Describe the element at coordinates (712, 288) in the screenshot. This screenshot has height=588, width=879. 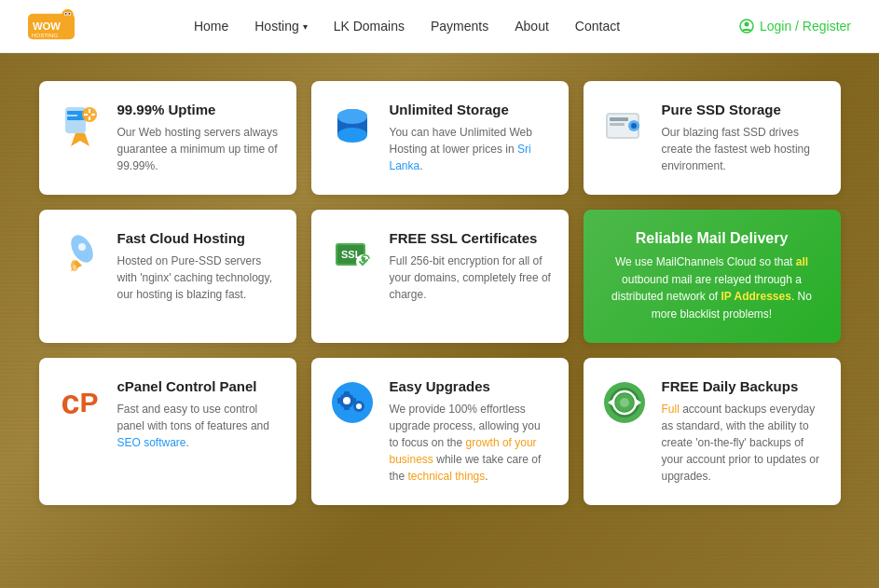
I see `mail-desc: We use MailChannels Cloud so that all ou…` at that location.